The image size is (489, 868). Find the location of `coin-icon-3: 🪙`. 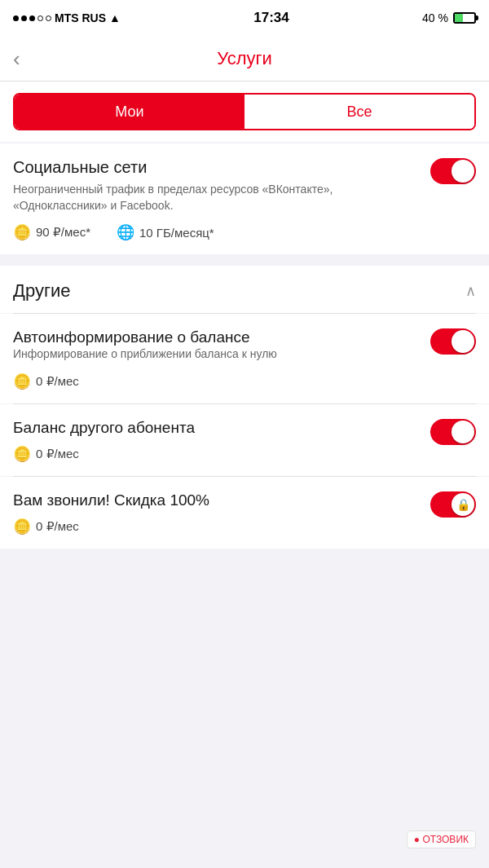

coin-icon-3: 🪙 is located at coordinates (22, 454).